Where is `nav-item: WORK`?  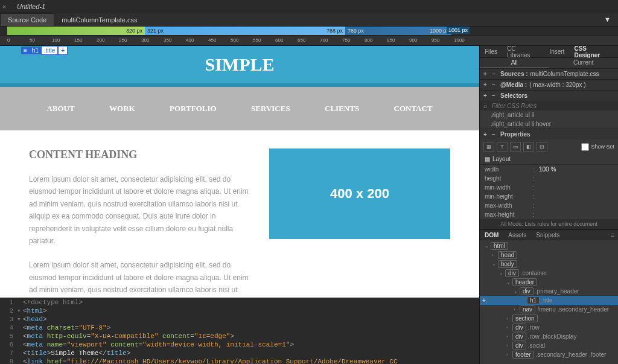
nav-item: WORK is located at coordinates (122, 109).